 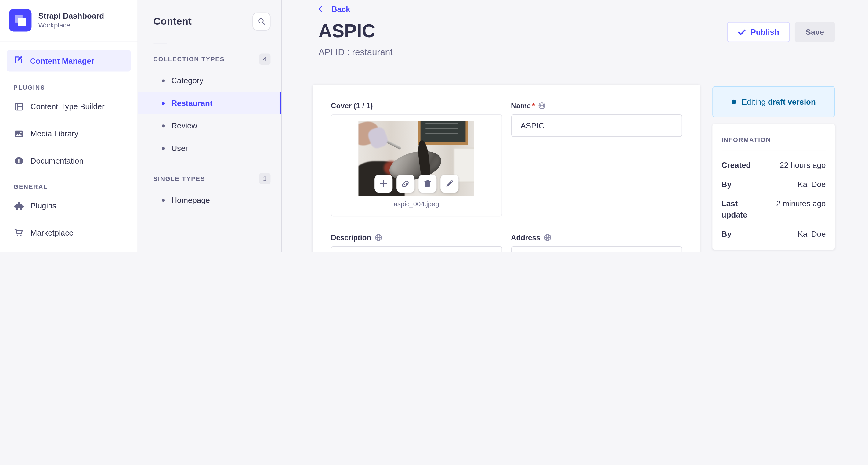 I want to click on subnav-item-restaurant: Restaurant, so click(x=210, y=103).